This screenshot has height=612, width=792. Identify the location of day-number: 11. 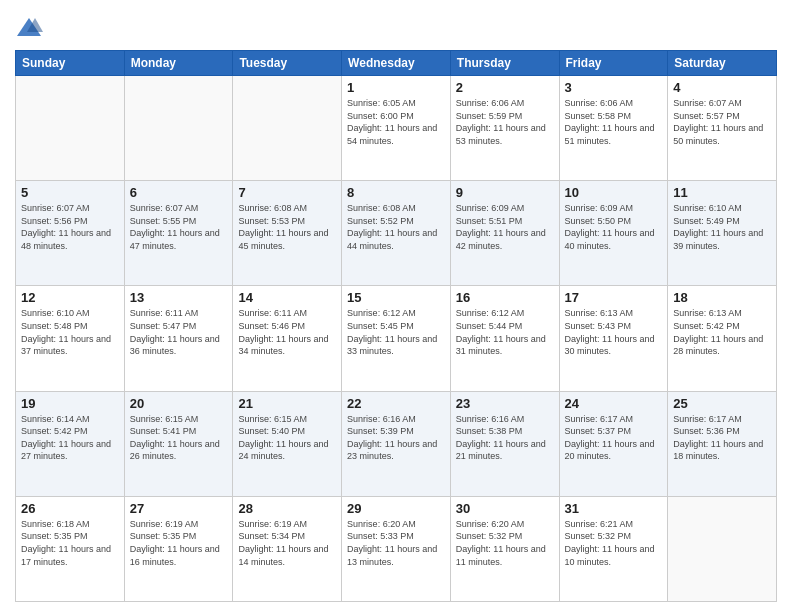
(722, 192).